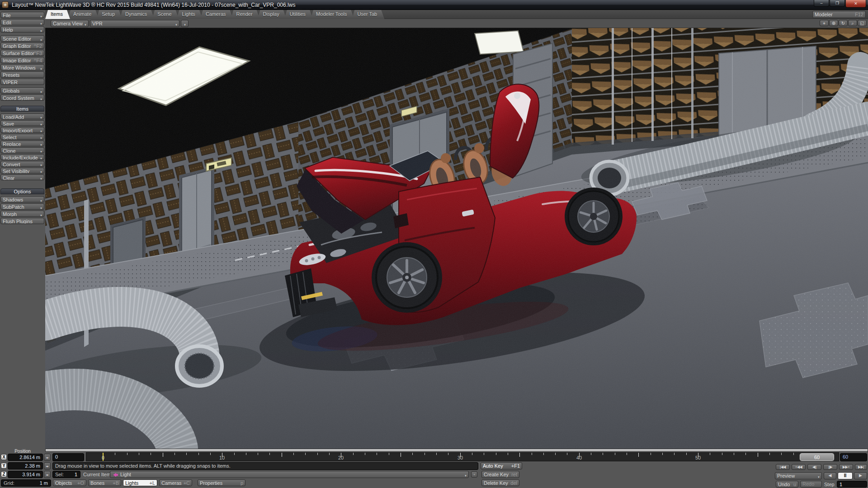 This screenshot has width=868, height=488. Describe the element at coordinates (839, 14) in the screenshot. I see `open-modeler-button: Modeler F12` at that location.